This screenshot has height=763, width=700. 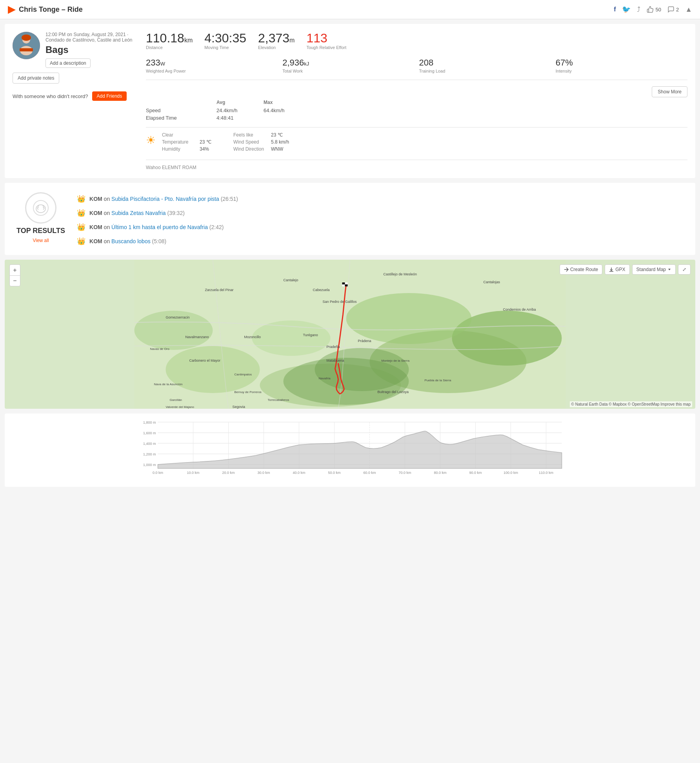 I want to click on svg-text: 1,000 m, so click(x=150, y=465).